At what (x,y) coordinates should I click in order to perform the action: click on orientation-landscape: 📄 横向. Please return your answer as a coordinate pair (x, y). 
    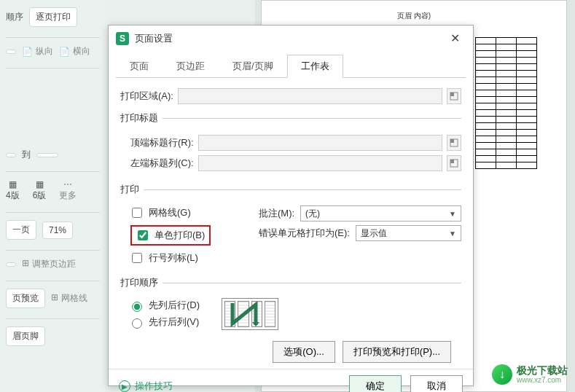
    Looking at the image, I should click on (74, 51).